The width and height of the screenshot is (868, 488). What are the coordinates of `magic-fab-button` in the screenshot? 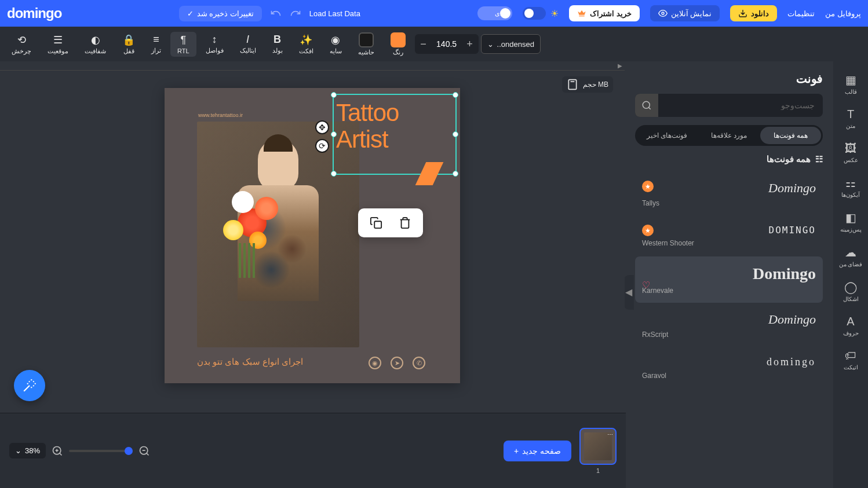 It's located at (30, 386).